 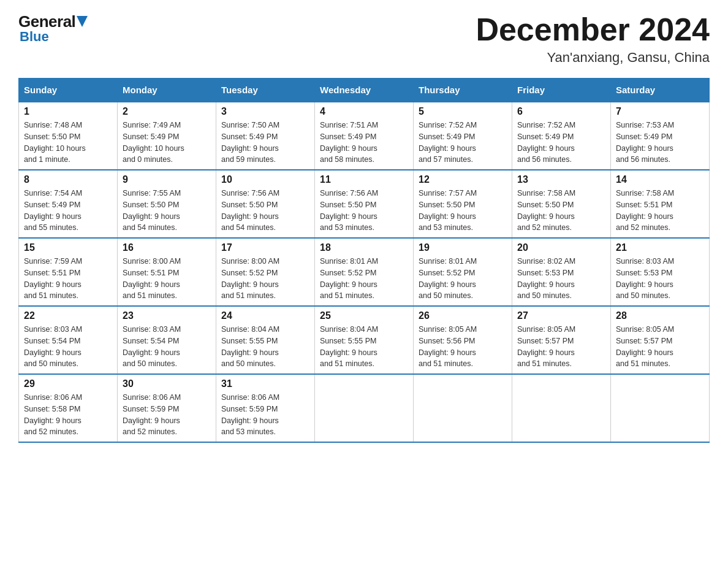 I want to click on calendar-cell: 8 Sunrise: 7:54 AMSunset: 5:49 PMDayligh…, so click(x=69, y=204).